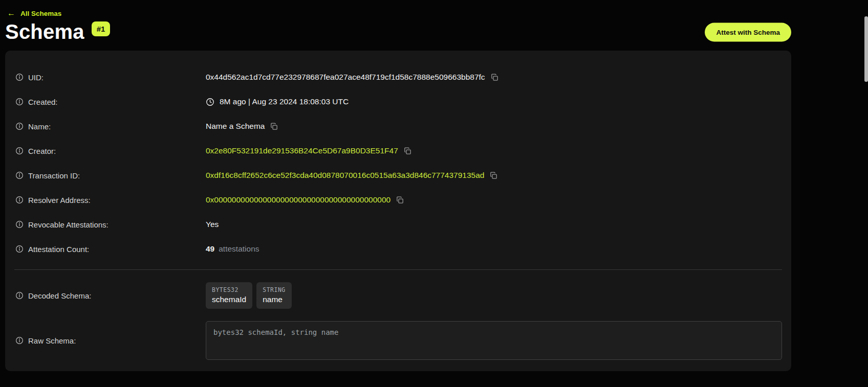 The image size is (868, 387). What do you see at coordinates (34, 13) in the screenshot?
I see `back-to-all-schemas-link: ← All Schemas` at bounding box center [34, 13].